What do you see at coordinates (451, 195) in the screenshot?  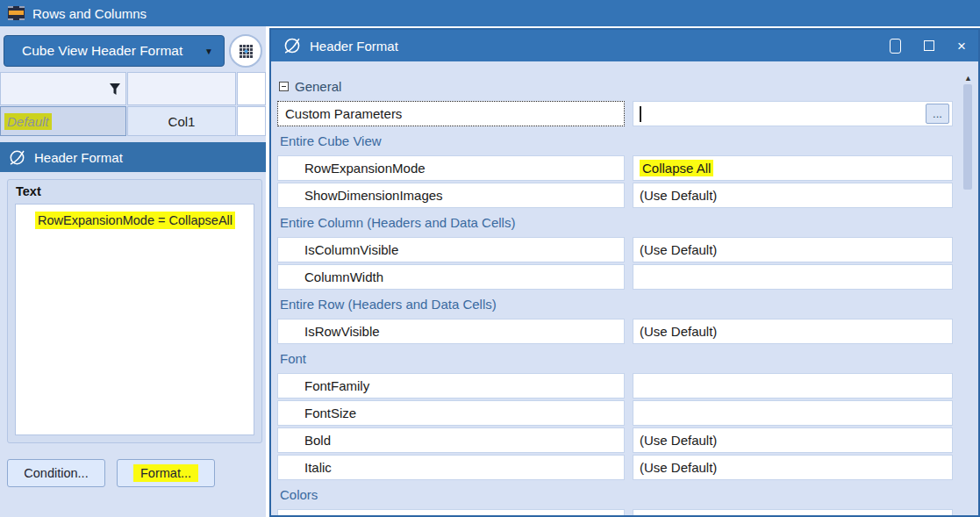 I see `property-name-column: ShowDimensionImages` at bounding box center [451, 195].